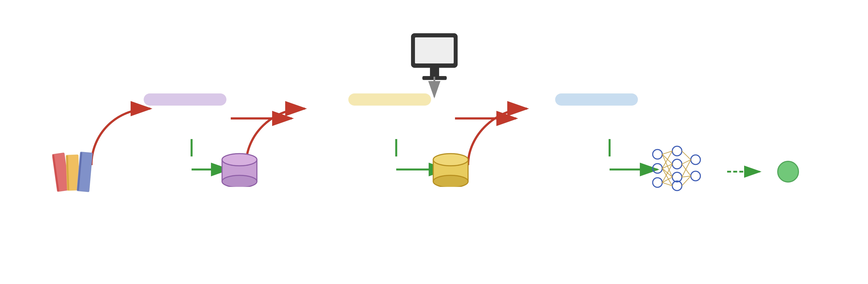 The image size is (868, 284). Describe the element at coordinates (451, 171) in the screenshot. I see `imaginary-dataset` at that location.